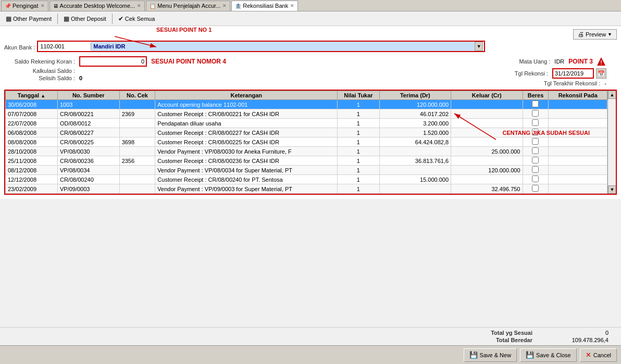 This screenshot has height=364, width=621. Describe the element at coordinates (306, 105) in the screenshot. I see `table-row: 30/06/20081003Account opening balance 11…` at that location.